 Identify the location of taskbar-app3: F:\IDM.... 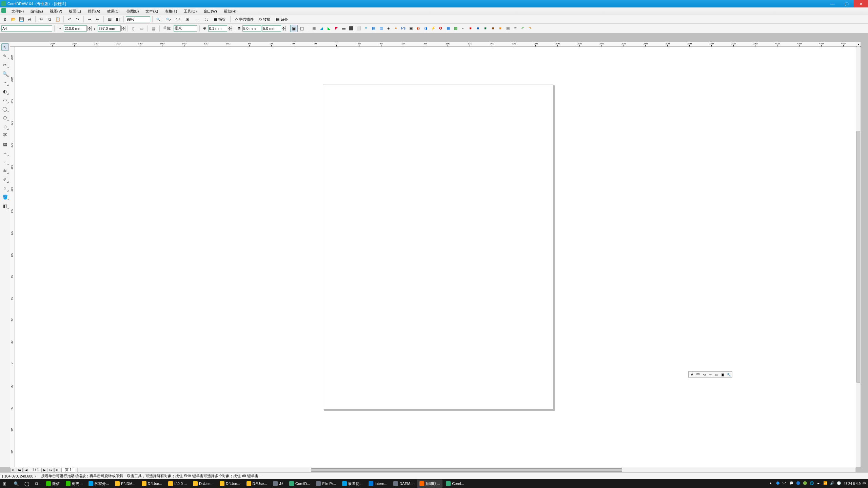
(125, 484).